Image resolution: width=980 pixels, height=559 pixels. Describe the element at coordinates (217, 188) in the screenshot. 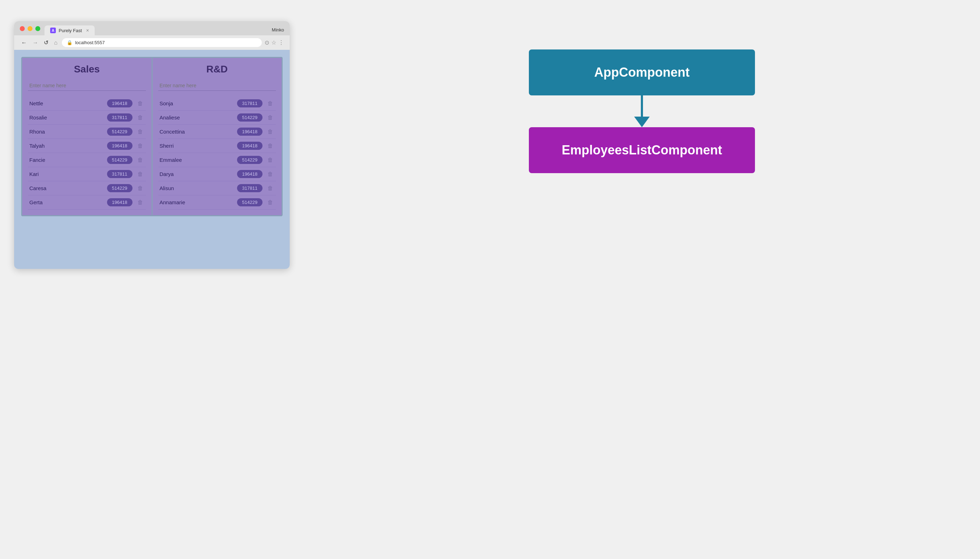

I see `list-item: Alisun317811🗑` at that location.